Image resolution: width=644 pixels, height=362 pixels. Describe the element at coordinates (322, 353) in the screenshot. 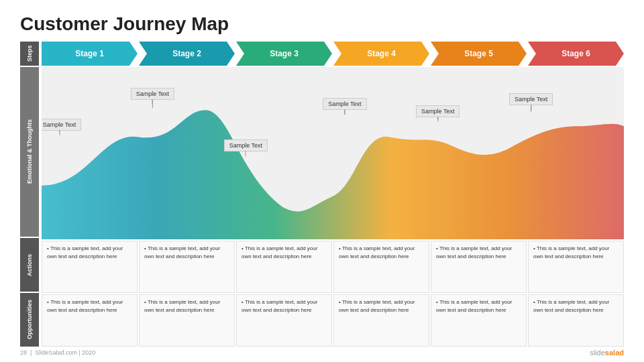

I see `footer: 28 | SlideSalad.com | 2020 slidesalad` at that location.